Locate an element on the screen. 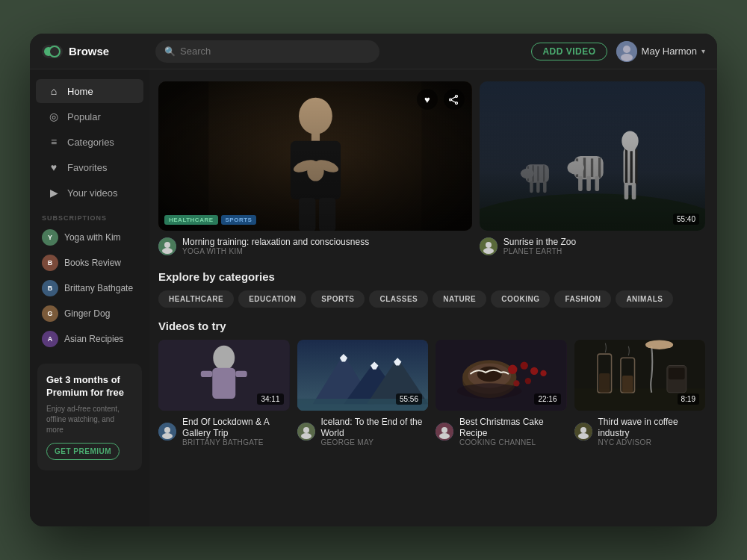  premium-box: Get 3 months of Premium for free Enjoy a… is located at coordinates (90, 417).